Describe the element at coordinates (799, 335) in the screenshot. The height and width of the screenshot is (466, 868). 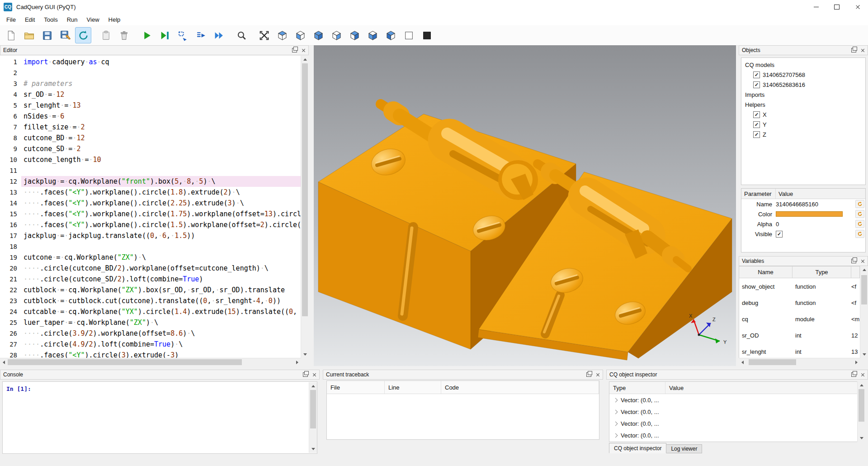
I see `variable-row: sr_ODint12` at that location.